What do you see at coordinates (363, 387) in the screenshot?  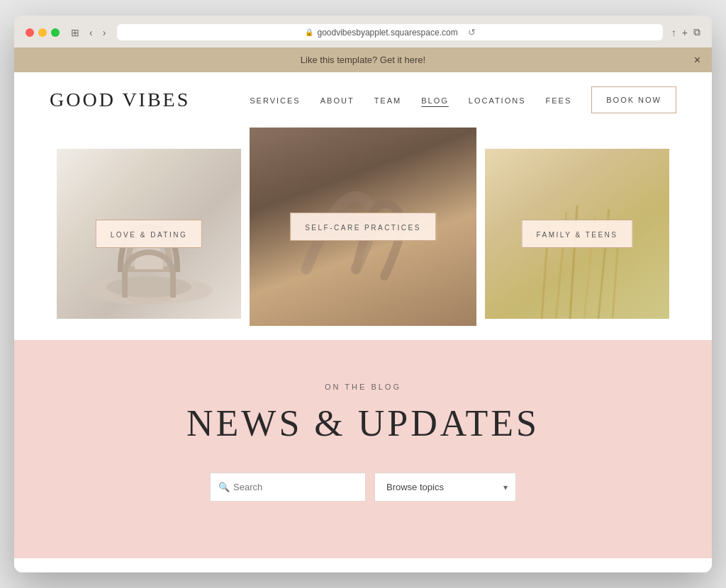 I see `blog-eyebrow: ON THE BLOG` at bounding box center [363, 387].